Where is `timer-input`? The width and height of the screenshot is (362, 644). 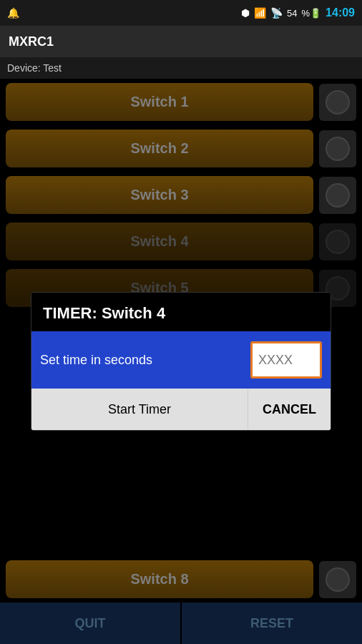
timer-input is located at coordinates (286, 360).